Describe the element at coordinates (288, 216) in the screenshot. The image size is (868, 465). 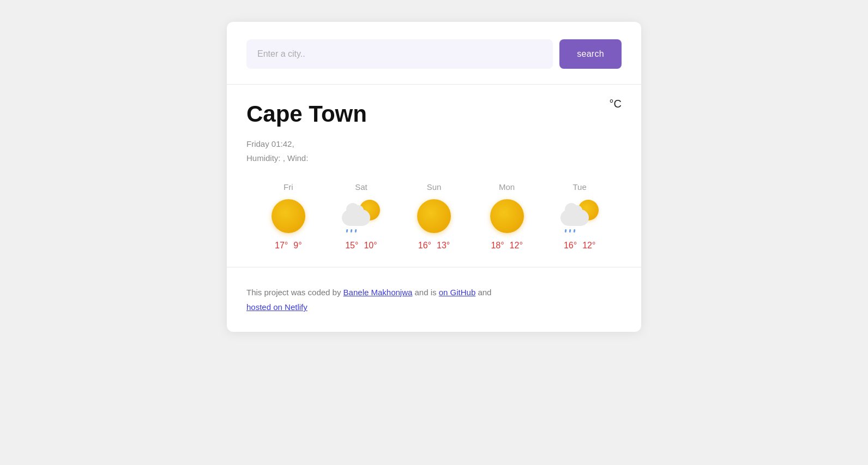
I see `sun-icon-fri` at that location.